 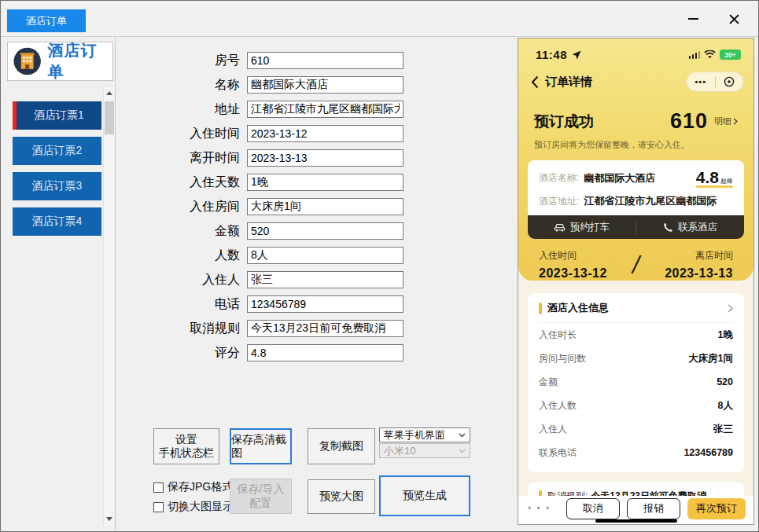 I want to click on rating-value: 4.8, so click(x=708, y=178).